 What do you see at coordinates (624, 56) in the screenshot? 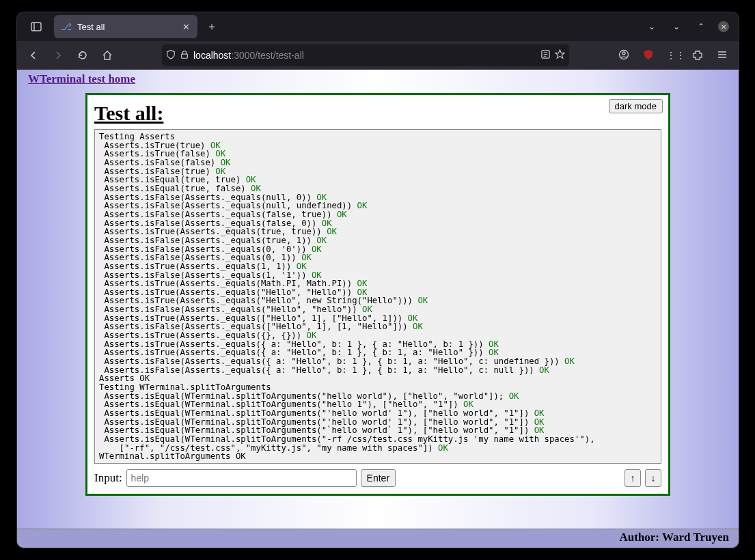
I see `account-icon` at bounding box center [624, 56].